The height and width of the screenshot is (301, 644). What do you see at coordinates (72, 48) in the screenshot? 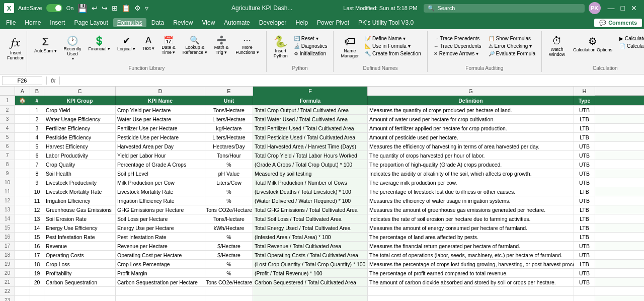
I see `recently-used-button: 🕐 RecentlyUsed` at bounding box center [72, 48].